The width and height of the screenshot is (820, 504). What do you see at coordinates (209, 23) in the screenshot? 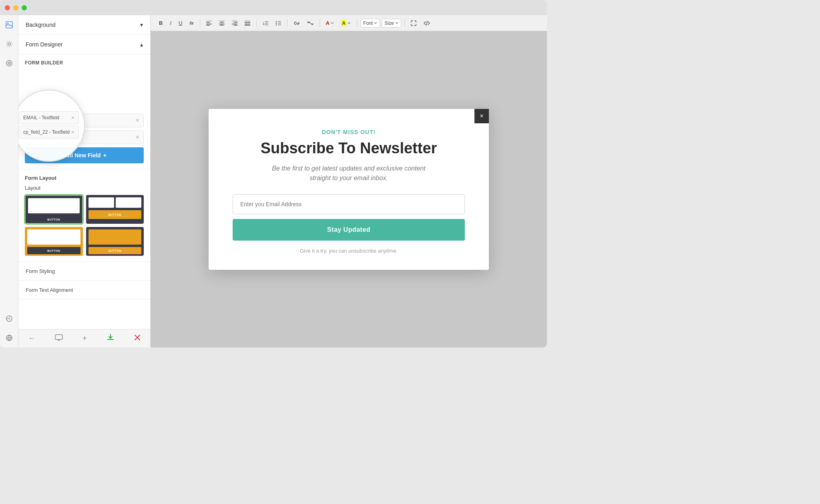
I see `align-left-button` at bounding box center [209, 23].